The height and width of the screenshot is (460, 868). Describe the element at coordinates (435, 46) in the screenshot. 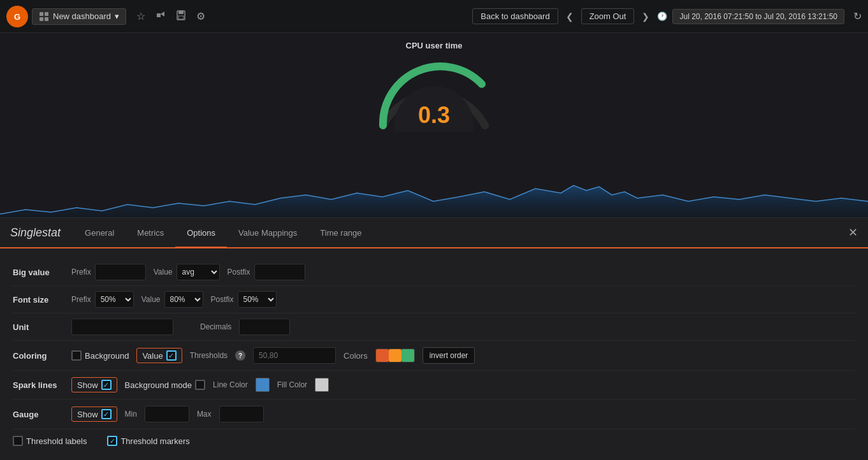

I see `chart-title: CPU user time` at that location.